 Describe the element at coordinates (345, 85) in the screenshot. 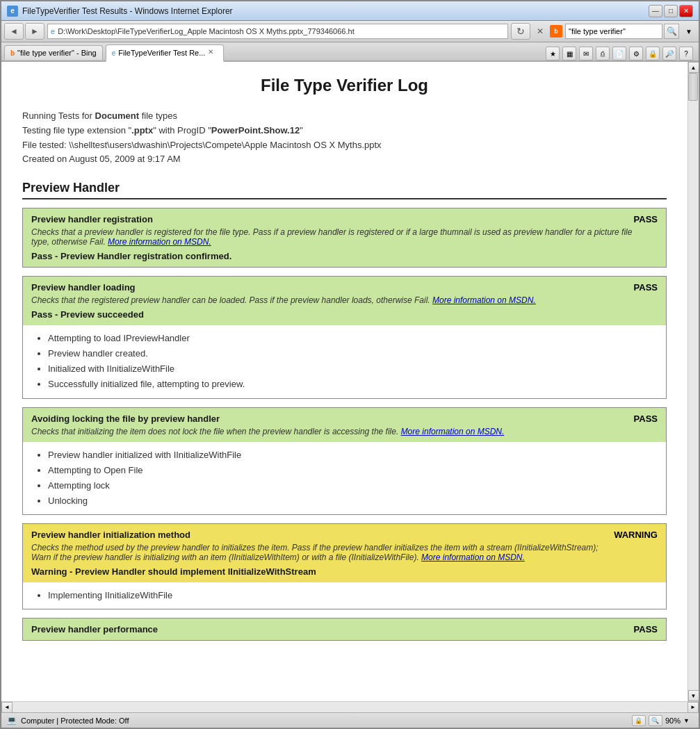

I see `page-title: File Type Verifier Log` at that location.